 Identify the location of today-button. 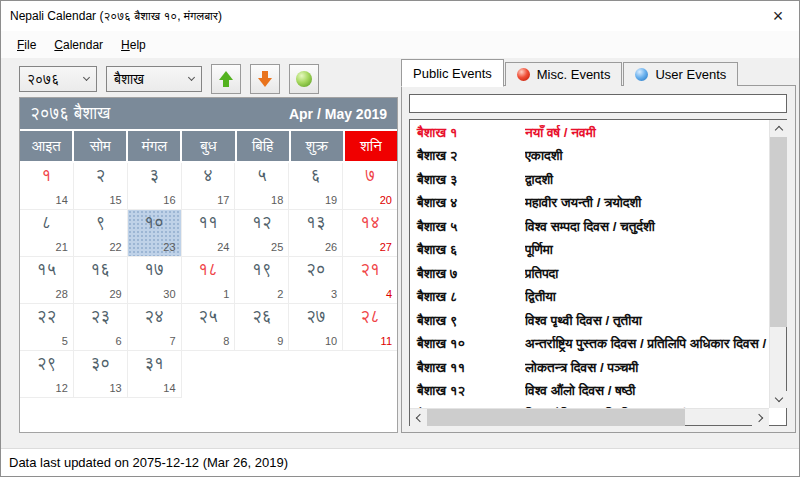
(304, 79).